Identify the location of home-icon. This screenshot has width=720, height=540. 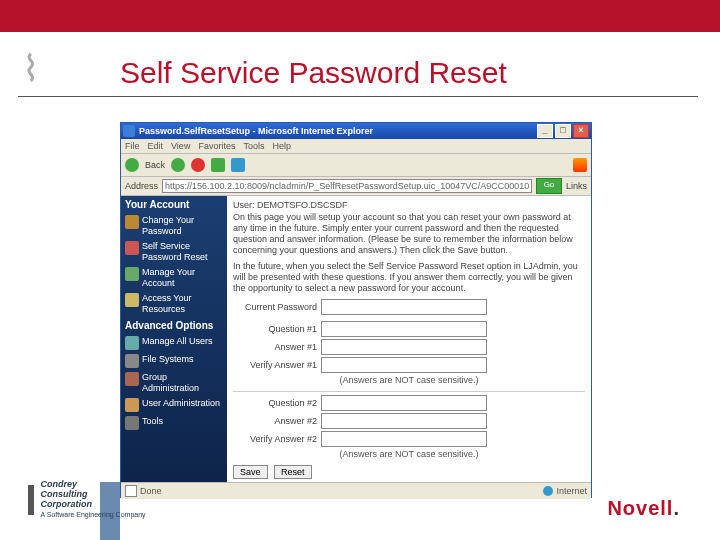
(238, 165).